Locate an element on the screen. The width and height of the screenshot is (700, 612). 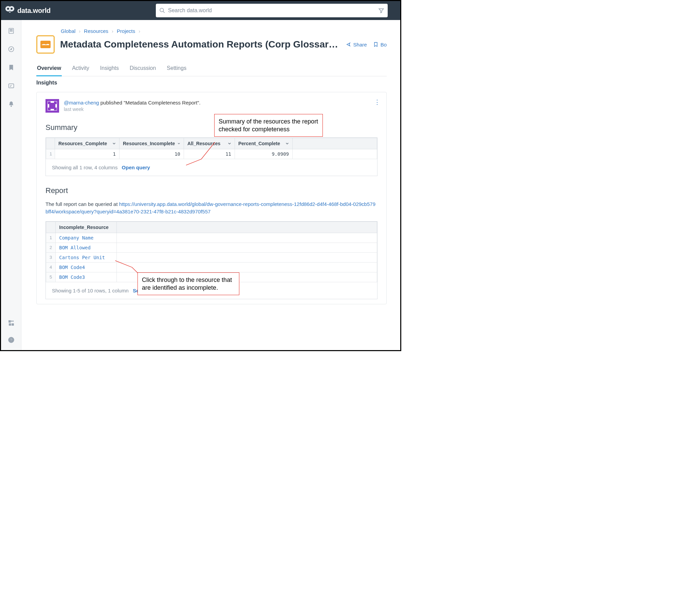
brand-logo: data.world is located at coordinates (28, 11).